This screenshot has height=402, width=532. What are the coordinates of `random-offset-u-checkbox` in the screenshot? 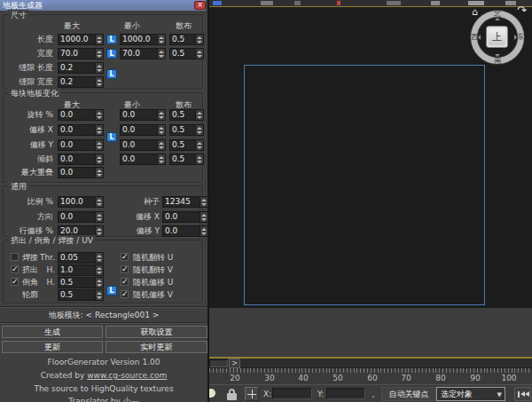 It's located at (124, 282).